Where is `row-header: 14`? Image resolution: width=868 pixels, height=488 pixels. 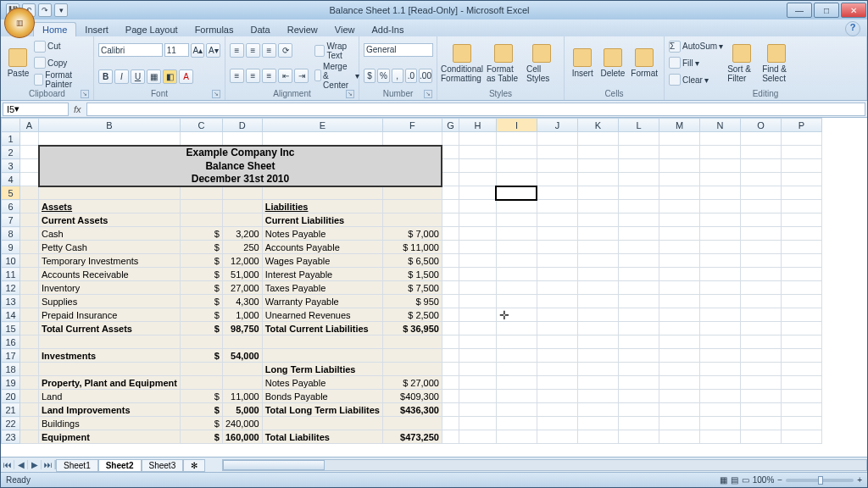
row-header: 14 is located at coordinates (11, 315).